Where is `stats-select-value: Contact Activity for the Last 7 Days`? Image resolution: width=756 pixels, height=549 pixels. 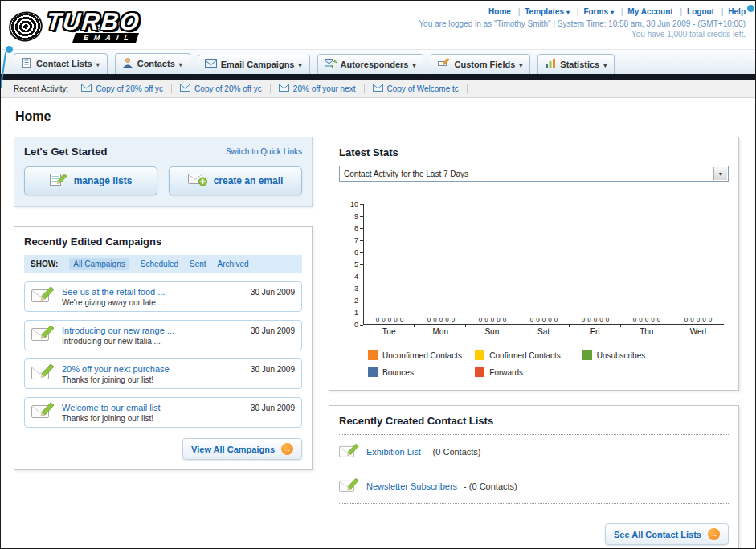 stats-select-value: Contact Activity for the Last 7 Days is located at coordinates (407, 174).